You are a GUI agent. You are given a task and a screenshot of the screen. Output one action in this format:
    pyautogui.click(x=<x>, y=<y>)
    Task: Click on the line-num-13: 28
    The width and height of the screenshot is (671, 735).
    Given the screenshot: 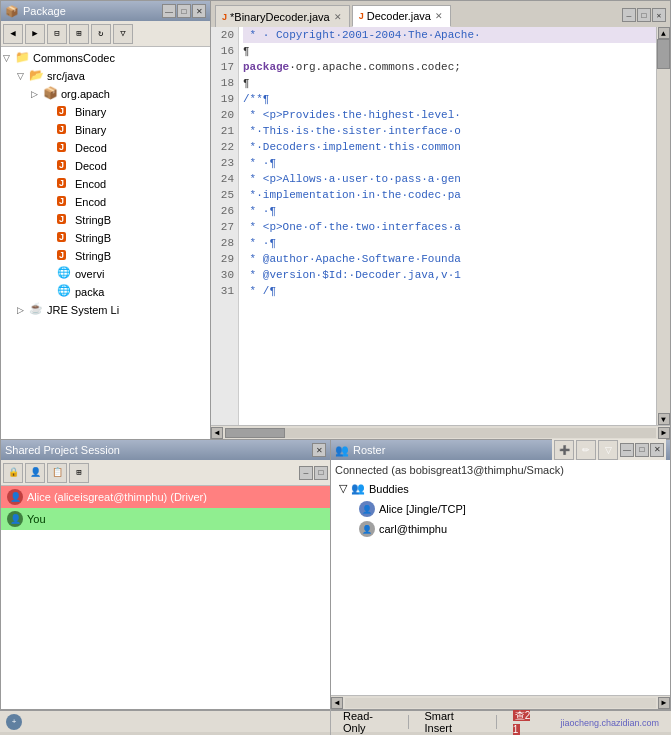 What is the action you would take?
    pyautogui.click(x=224, y=243)
    